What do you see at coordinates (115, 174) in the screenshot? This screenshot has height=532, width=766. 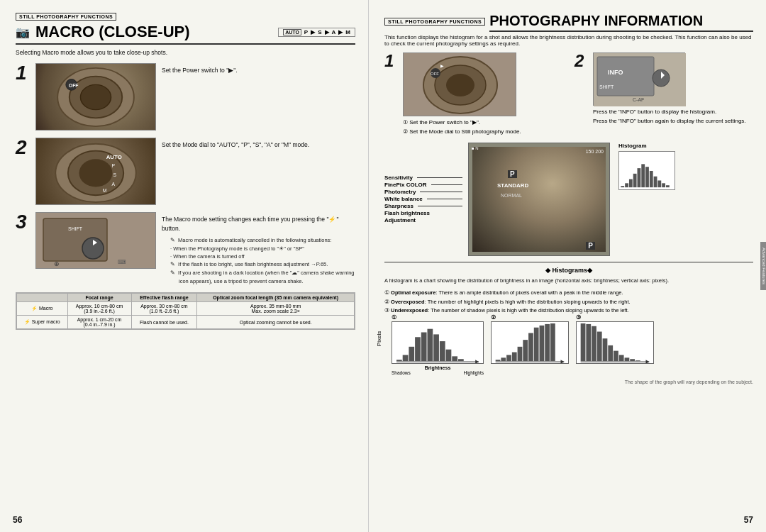 I see `svg-text: S` at bounding box center [115, 174].